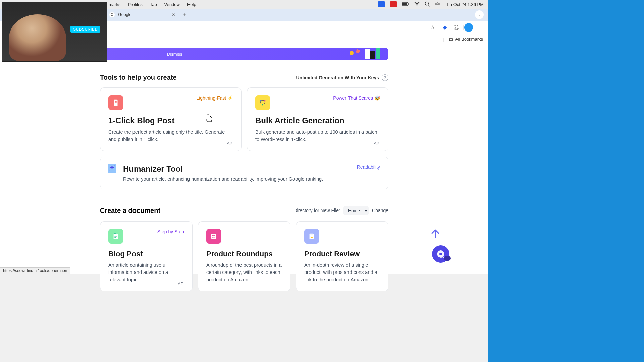 The image size is (644, 362). I want to click on card-product-roundups: Product Roundups A roundup of the best p…, so click(244, 256).